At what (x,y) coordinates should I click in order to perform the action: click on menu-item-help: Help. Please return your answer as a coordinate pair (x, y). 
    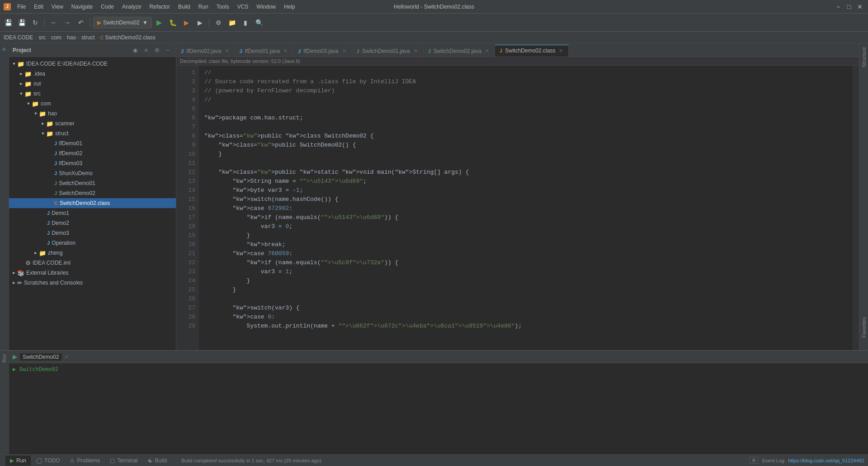
    Looking at the image, I should click on (289, 7).